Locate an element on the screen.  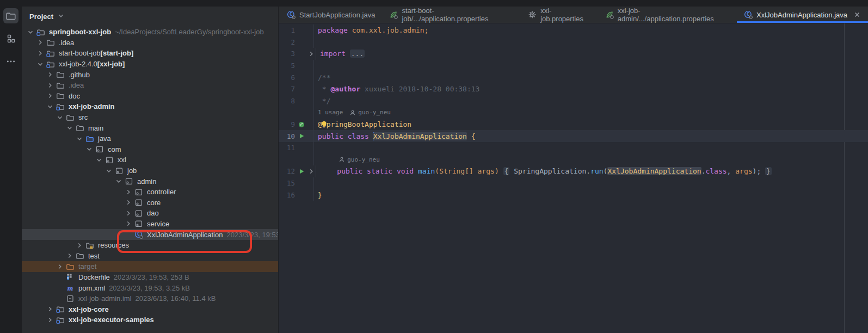
tree-item-java: java is located at coordinates (150, 139).